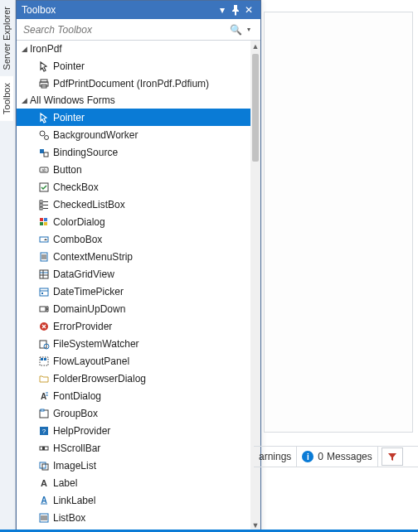  What do you see at coordinates (134, 83) in the screenshot?
I see `toolbox-item: PdfPrintDocument (IronPdf.Pdfium)` at bounding box center [134, 83].